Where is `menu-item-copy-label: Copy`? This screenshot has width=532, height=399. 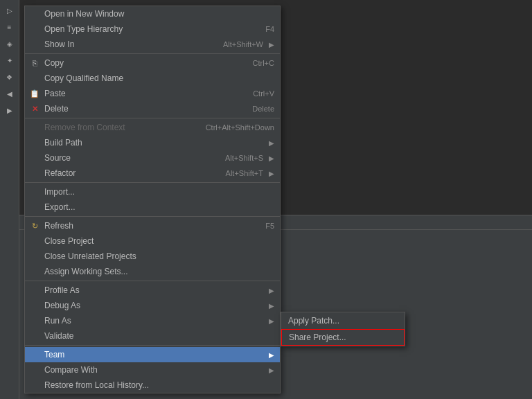
menu-item-copy-label: Copy is located at coordinates (141, 63).